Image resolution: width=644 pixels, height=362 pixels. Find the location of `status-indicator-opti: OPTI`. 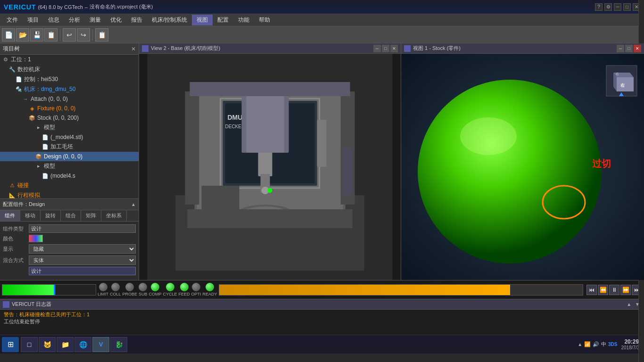

status-indicator-opti: OPTI is located at coordinates (196, 289).